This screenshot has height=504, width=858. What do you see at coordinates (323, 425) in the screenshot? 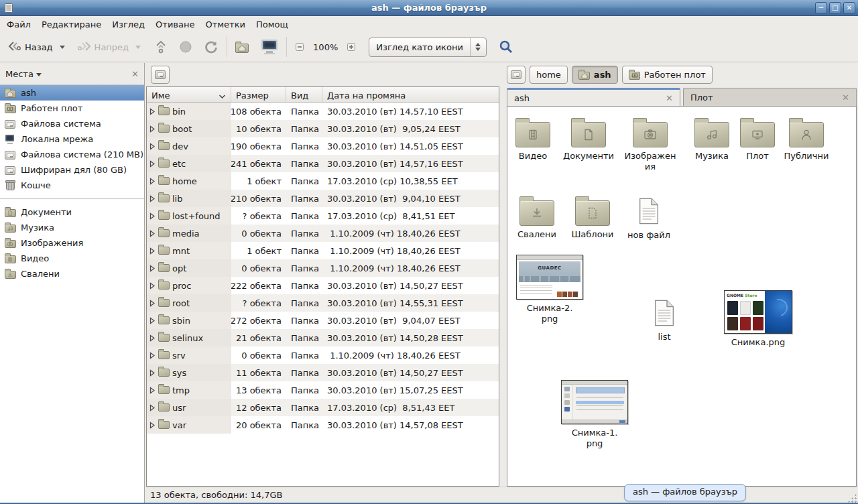
I see `tree-row: var20 обектаПапка30.03.2010 (вт) 14,57,0…` at bounding box center [323, 425].